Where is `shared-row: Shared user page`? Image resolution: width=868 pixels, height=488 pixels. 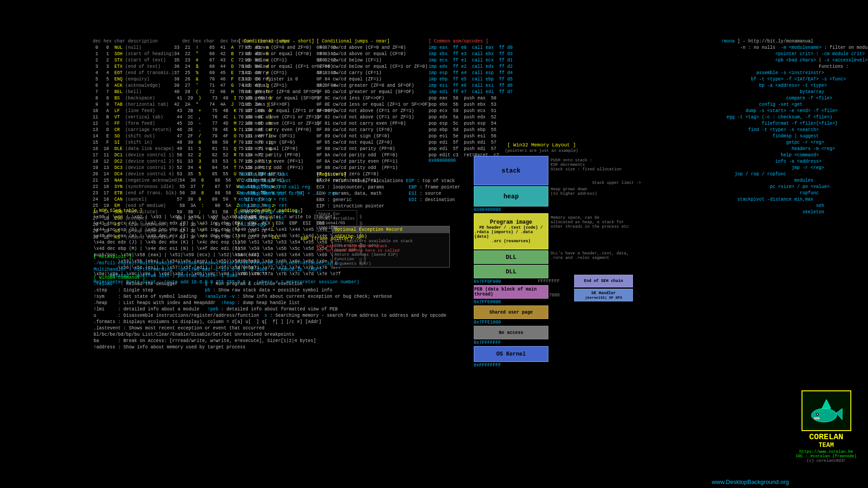
shared-row: Shared user page is located at coordinates (511, 312).